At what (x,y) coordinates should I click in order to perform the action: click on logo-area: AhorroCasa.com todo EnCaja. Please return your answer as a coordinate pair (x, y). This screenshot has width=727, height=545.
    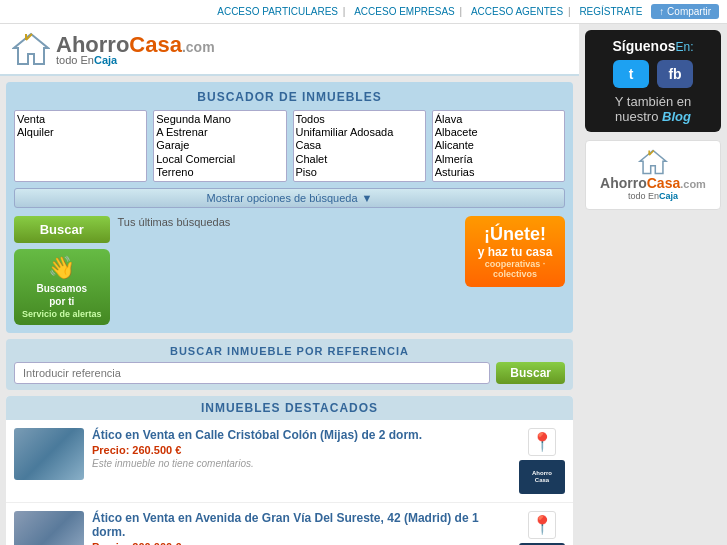
    Looking at the image, I should click on (290, 49).